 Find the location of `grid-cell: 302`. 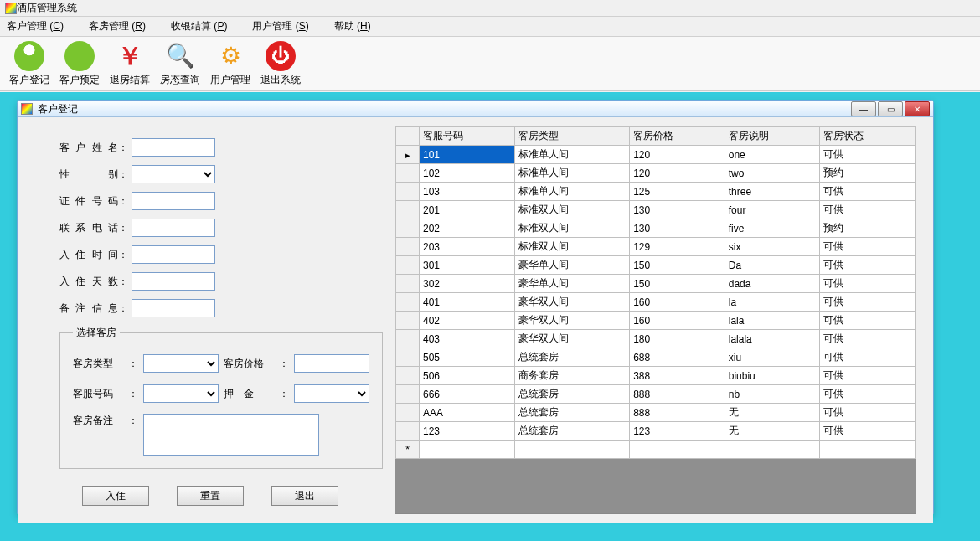

grid-cell: 302 is located at coordinates (467, 284).